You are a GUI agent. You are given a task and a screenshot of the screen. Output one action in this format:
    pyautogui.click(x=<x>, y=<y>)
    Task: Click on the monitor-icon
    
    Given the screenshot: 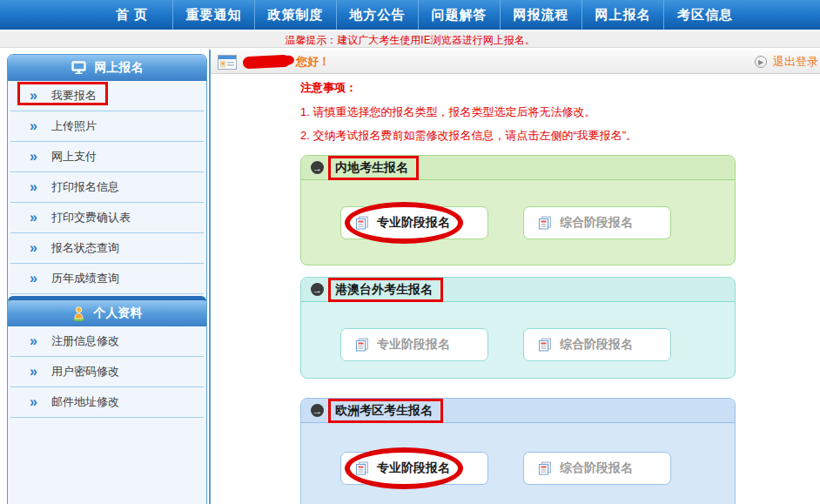 What is the action you would take?
    pyautogui.click(x=78, y=68)
    